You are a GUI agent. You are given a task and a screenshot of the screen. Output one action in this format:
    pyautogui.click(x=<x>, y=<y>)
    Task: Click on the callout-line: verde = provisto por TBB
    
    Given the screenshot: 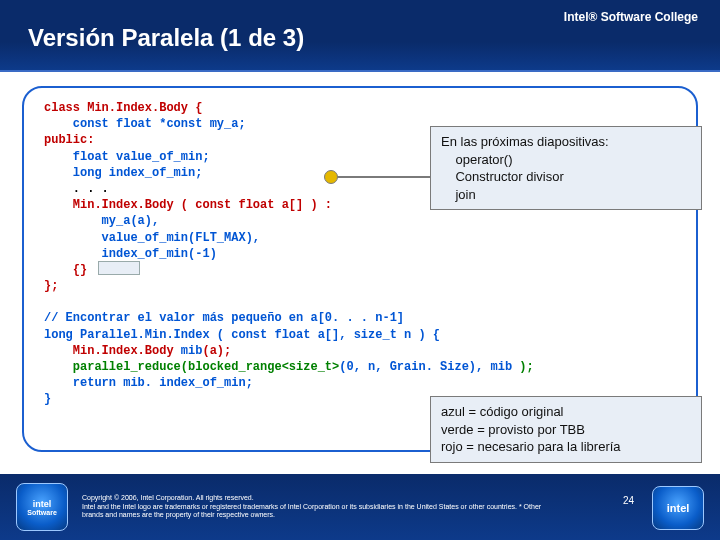 What is the action you would take?
    pyautogui.click(x=566, y=430)
    